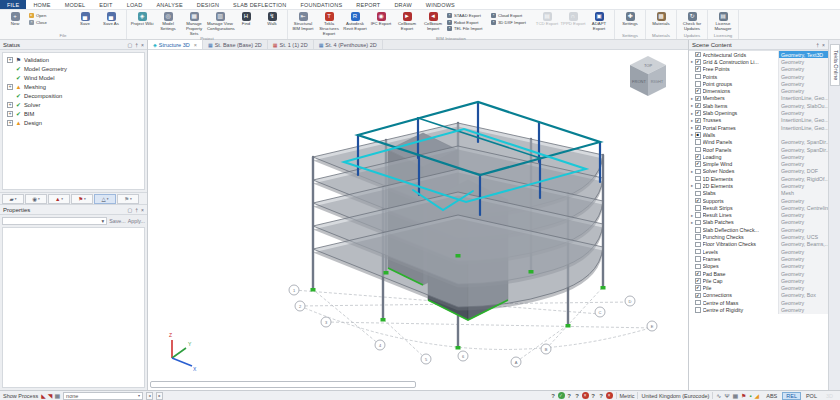 This screenshot has width=840, height=400. What do you see at coordinates (283, 384) in the screenshot?
I see `command-input` at bounding box center [283, 384].